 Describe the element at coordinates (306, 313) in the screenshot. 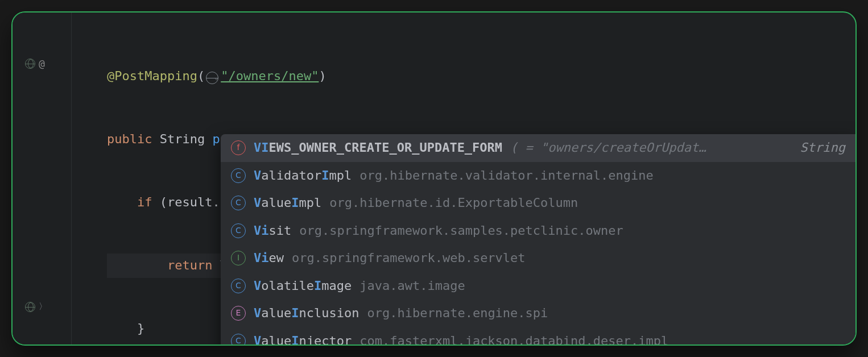

I see `item-name: ValueInclusion` at that location.